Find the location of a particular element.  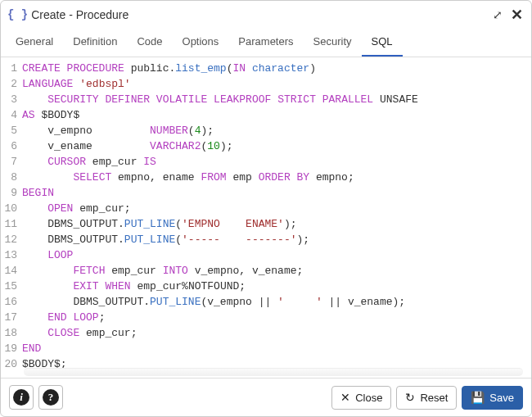

code-line: 6 v_ename VARCHAR2(10); is located at coordinates (266, 146).